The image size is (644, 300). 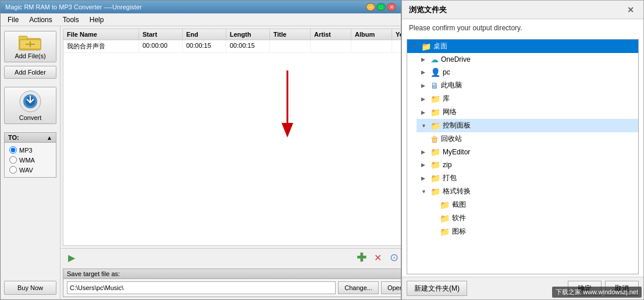 What do you see at coordinates (394, 257) in the screenshot?
I see `move-up-button: ⊙` at bounding box center [394, 257].